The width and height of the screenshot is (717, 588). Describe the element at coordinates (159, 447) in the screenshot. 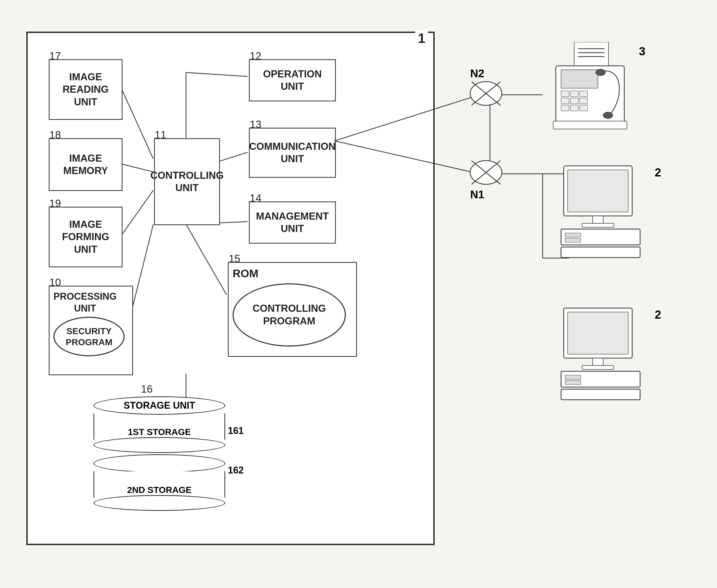

I see `storage-area: 16 STORAGE UNIT 1ST STORAGE 2ND STORAGE` at that location.